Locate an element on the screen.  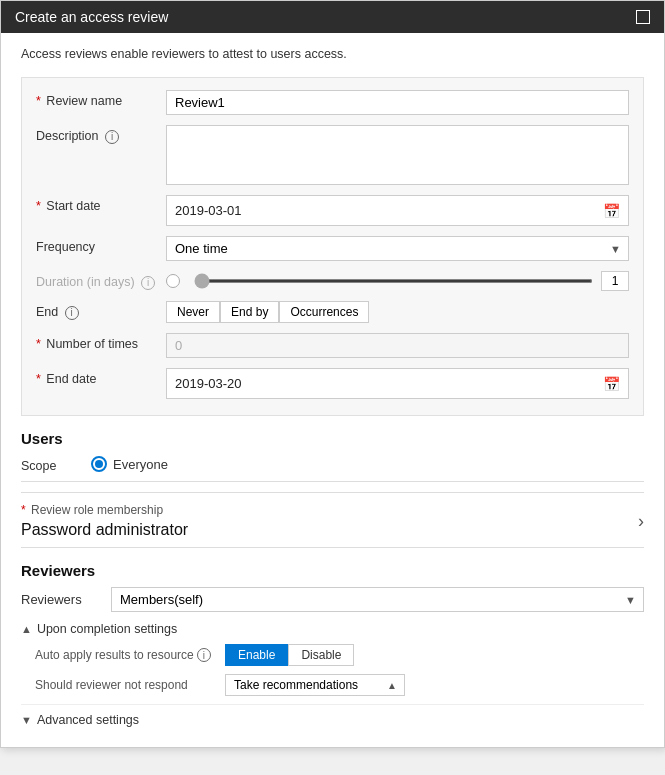
reviewers-select: Members(self) Selected users Managers is located at coordinates (378, 600).